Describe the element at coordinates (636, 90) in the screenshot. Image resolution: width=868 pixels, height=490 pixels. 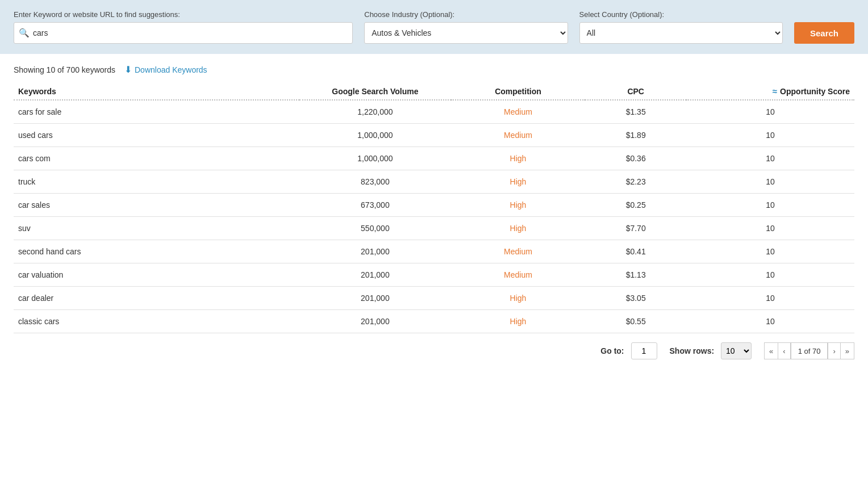
I see `col-header-cpc: CPC` at that location.